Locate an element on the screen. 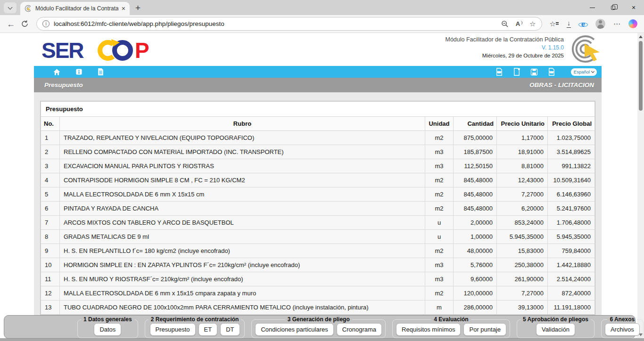 This screenshot has width=644, height=341. language-select: Español is located at coordinates (584, 72).